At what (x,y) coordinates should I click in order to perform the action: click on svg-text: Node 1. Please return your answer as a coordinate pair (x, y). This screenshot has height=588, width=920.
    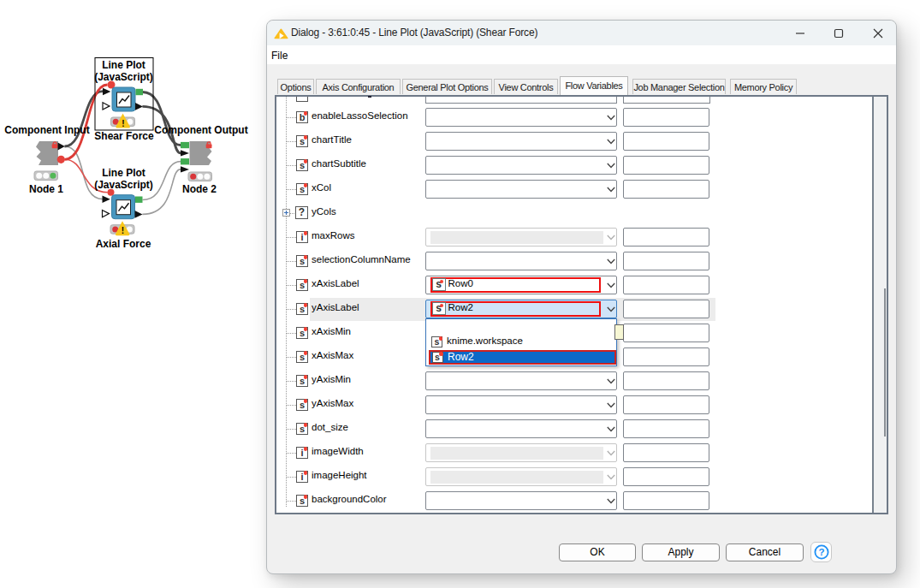
    Looking at the image, I should click on (46, 189).